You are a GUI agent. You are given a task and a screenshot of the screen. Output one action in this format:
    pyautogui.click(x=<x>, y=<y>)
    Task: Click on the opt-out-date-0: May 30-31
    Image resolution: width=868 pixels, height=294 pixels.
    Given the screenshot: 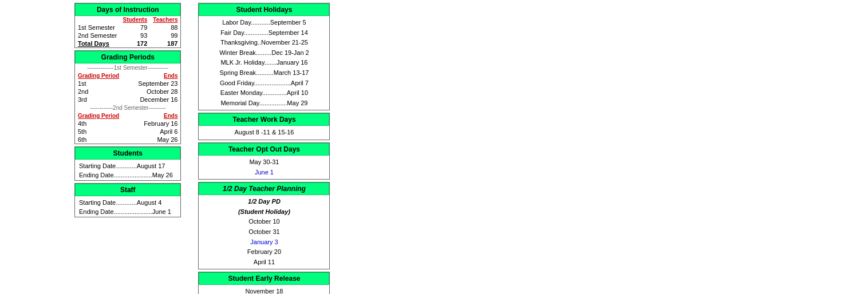 What is the action you would take?
    pyautogui.click(x=264, y=162)
    